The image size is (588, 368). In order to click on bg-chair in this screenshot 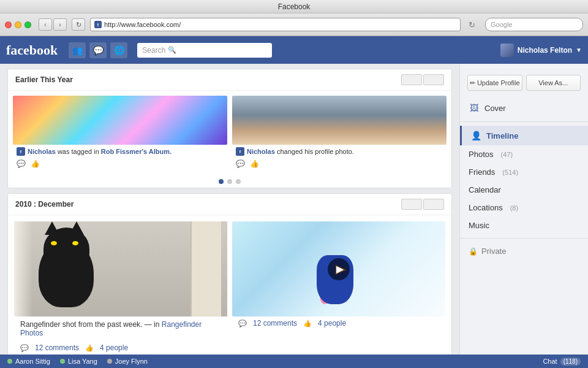, I will do `click(206, 269)`.